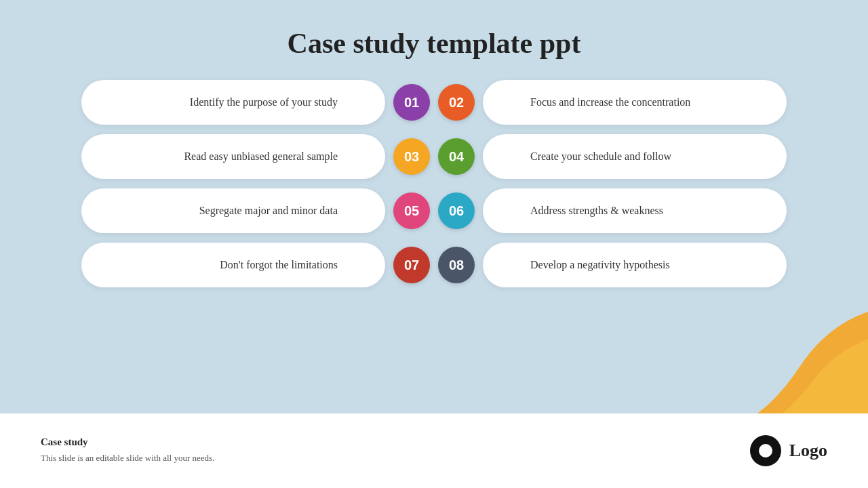 This screenshot has height=488, width=868. I want to click on pill-right-text-4: Develop a negativity hypothesis, so click(600, 265).